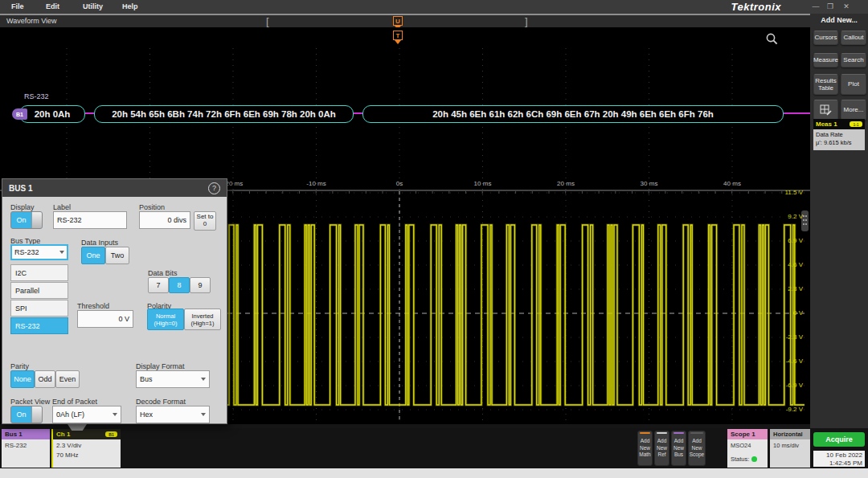 This screenshot has height=478, width=868. Describe the element at coordinates (93, 255) in the screenshot. I see `data-inputs-one-button: One` at that location.